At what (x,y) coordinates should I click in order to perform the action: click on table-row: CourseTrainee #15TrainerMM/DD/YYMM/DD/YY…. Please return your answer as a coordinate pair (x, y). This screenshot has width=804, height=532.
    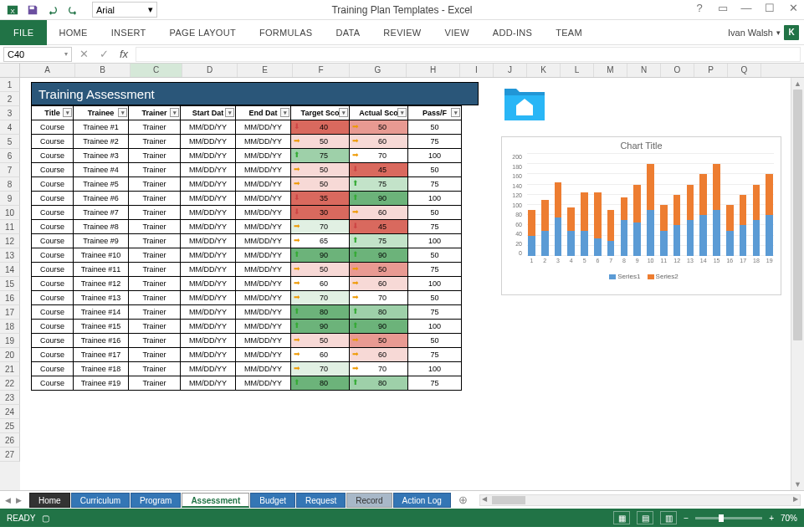
    Looking at the image, I should click on (247, 326).